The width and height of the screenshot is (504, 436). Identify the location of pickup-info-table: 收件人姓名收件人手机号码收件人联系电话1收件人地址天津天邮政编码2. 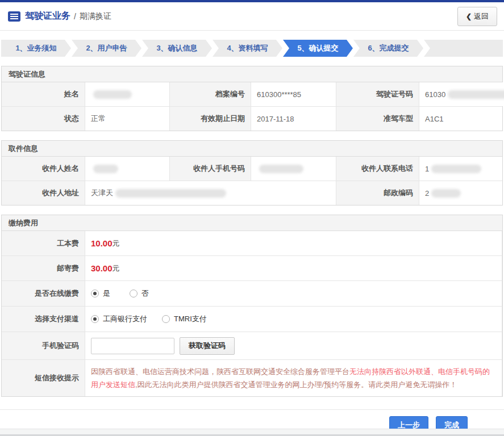
(252, 181).